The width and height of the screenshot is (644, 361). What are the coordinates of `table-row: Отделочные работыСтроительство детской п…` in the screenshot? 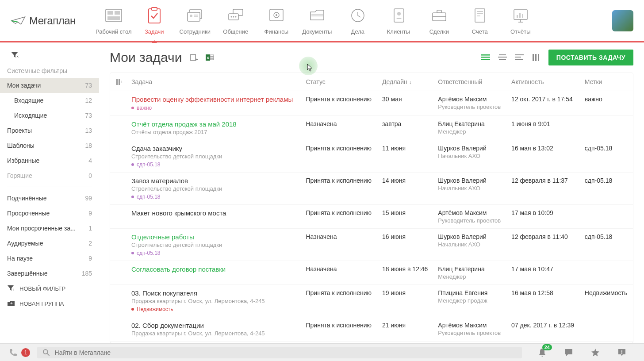 It's located at (372, 245).